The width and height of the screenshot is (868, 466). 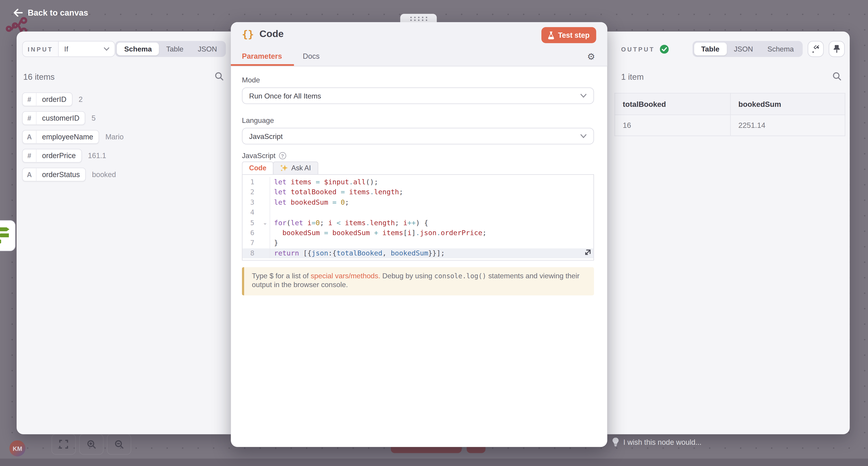 I want to click on line-number: 1, so click(x=256, y=182).